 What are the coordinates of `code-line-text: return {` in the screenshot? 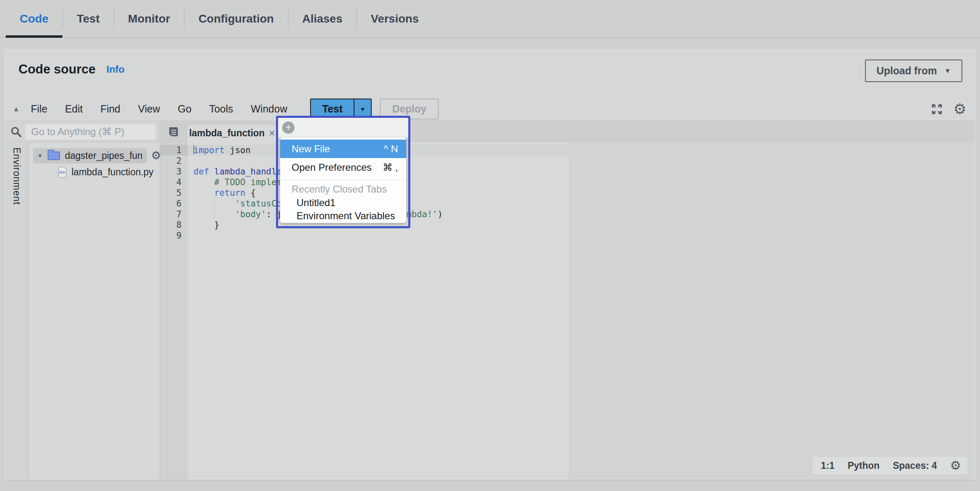 It's located at (222, 193).